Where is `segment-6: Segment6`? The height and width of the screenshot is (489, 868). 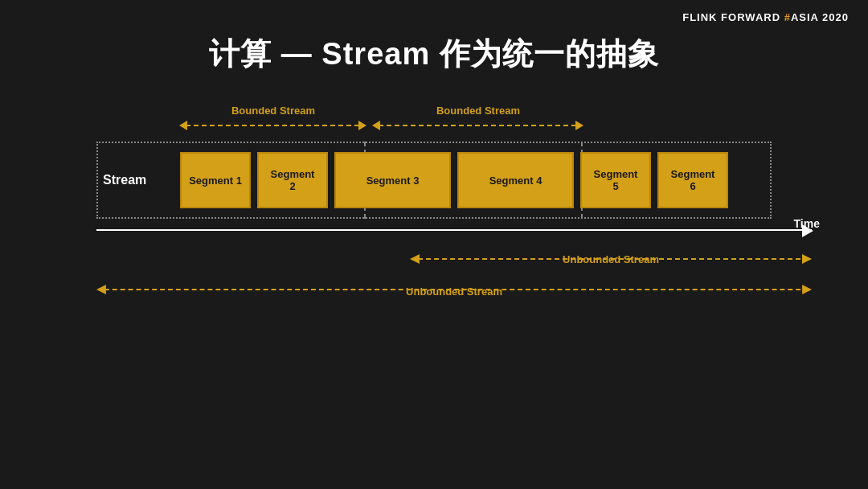
segment-6: Segment6 is located at coordinates (693, 180).